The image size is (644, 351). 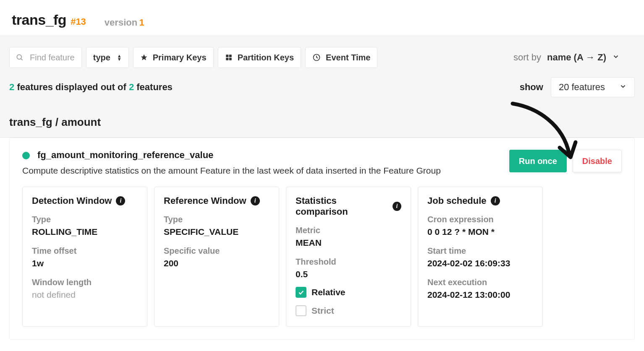 I want to click on page-header: trans_fg #13 version 1, so click(x=322, y=18).